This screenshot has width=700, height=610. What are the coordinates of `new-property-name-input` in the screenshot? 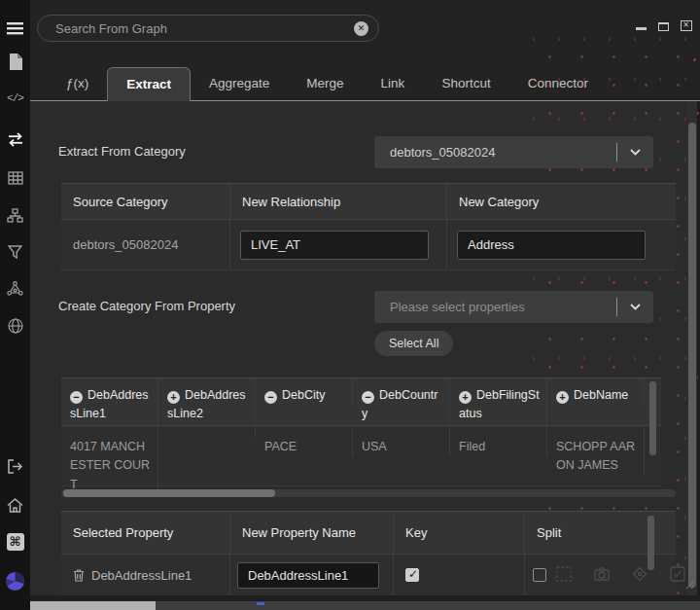 It's located at (308, 576).